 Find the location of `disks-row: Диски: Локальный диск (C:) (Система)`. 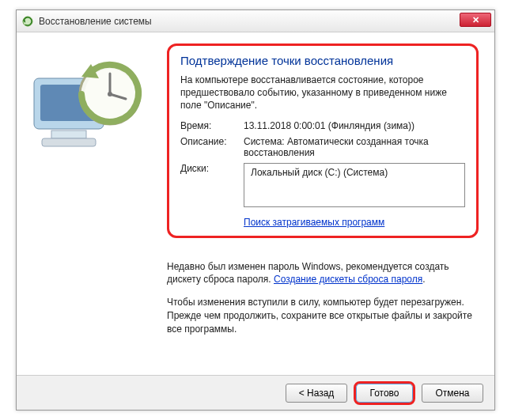

disks-row: Диски: Локальный диск (C:) (Система) is located at coordinates (323, 187).